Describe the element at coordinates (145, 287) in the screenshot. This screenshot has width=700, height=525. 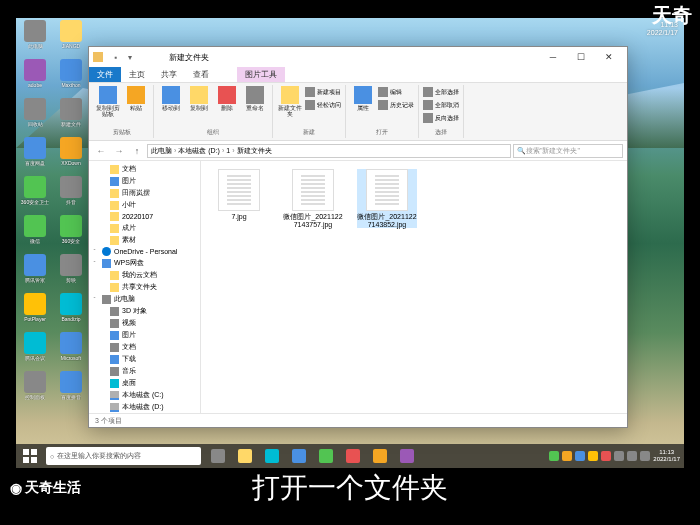
I see `navigation-pane: 文档图片田雨岚摆小叶20220107成片素材˅OneDrive - Person…` at that location.